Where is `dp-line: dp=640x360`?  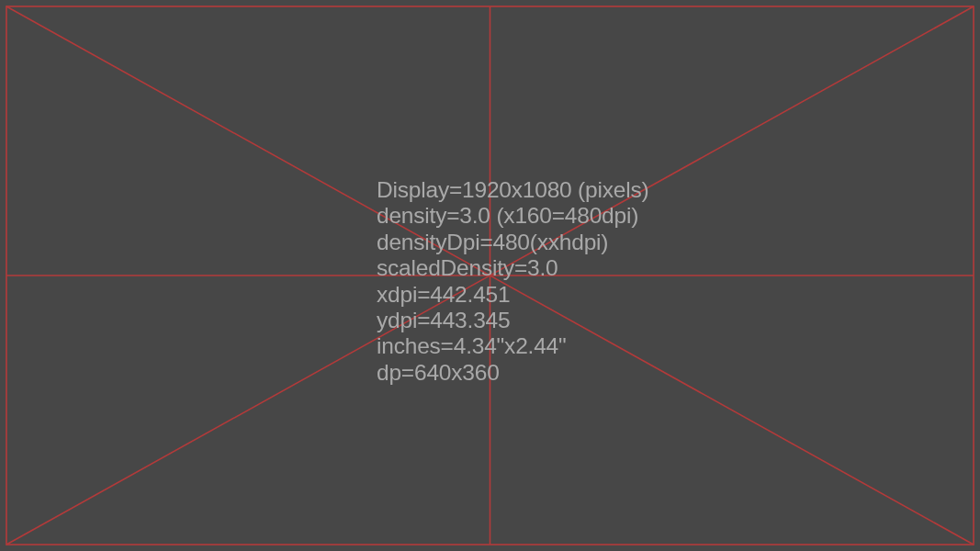 dp-line: dp=640x360 is located at coordinates (513, 373).